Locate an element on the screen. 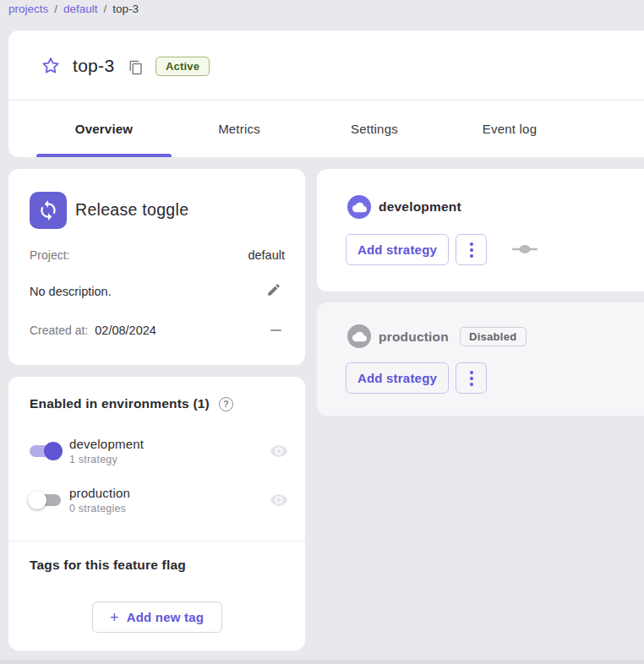  development-environment-panel: development Add strategy is located at coordinates (480, 230).